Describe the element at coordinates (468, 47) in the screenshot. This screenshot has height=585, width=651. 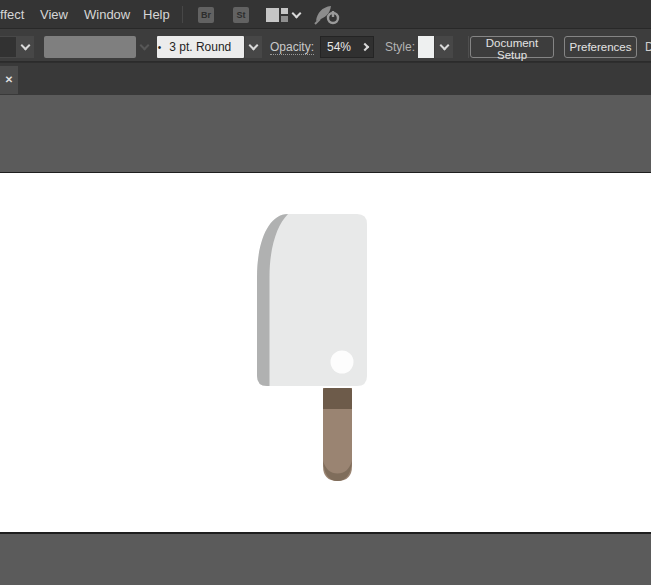
I see `control-separator` at that location.